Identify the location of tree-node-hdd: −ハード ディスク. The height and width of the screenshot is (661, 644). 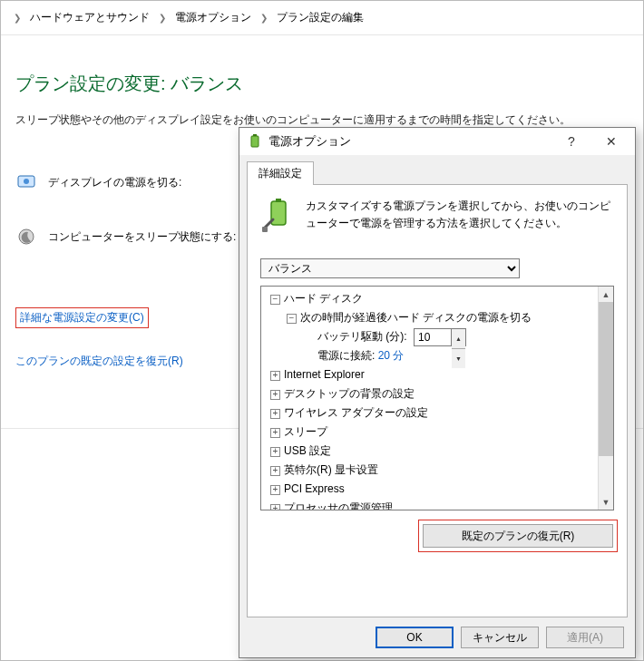
(437, 299).